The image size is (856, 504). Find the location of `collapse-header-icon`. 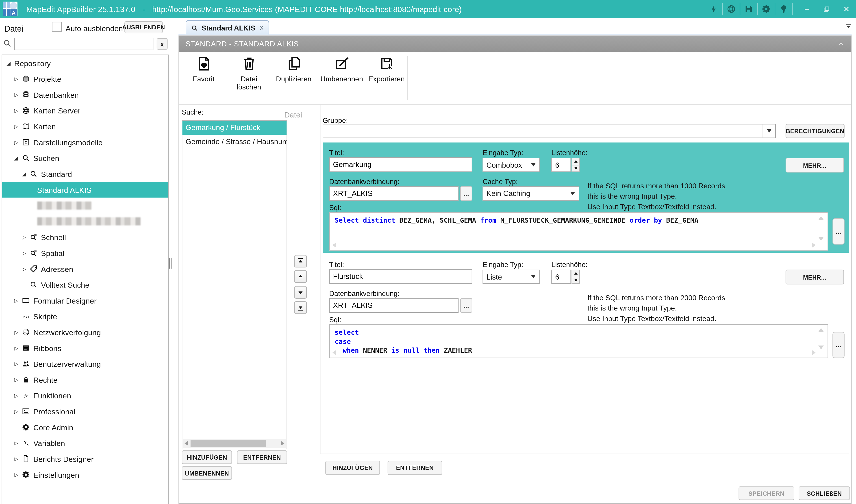

collapse-header-icon is located at coordinates (841, 44).